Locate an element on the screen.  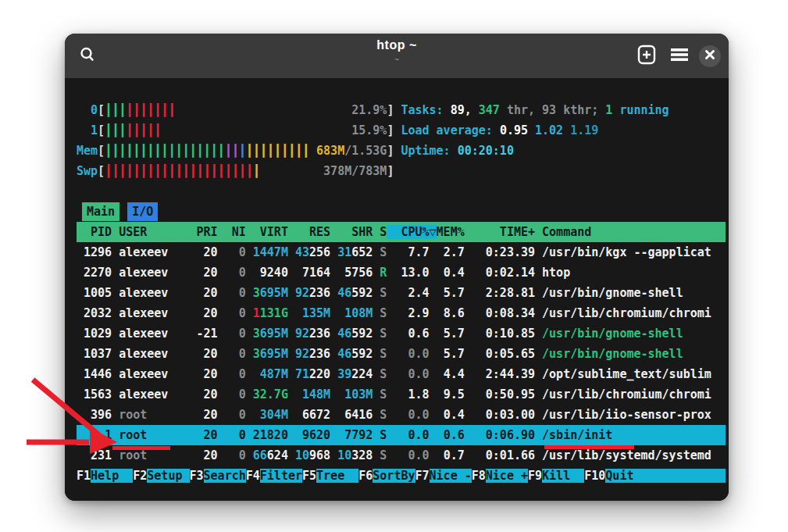
meter-bars: ┃┃┃ is located at coordinates (116, 110).